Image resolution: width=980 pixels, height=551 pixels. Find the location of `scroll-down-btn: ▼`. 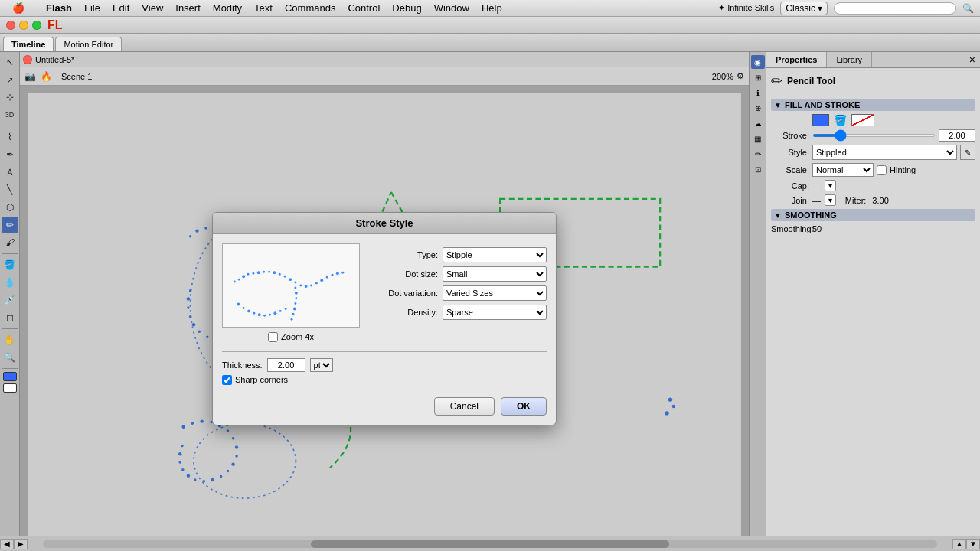

scroll-down-btn: ▼ is located at coordinates (973, 544).